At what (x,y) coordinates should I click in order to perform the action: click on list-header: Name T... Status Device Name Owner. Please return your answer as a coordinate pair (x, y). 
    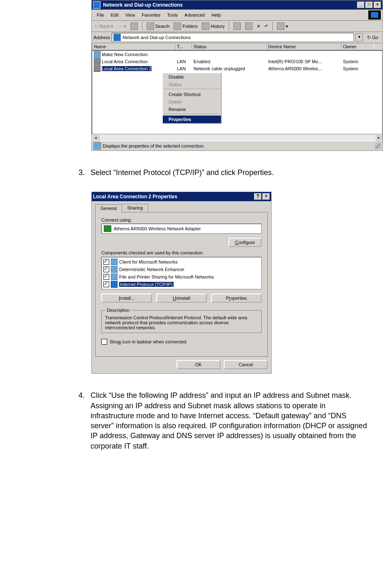
    Looking at the image, I should click on (237, 47).